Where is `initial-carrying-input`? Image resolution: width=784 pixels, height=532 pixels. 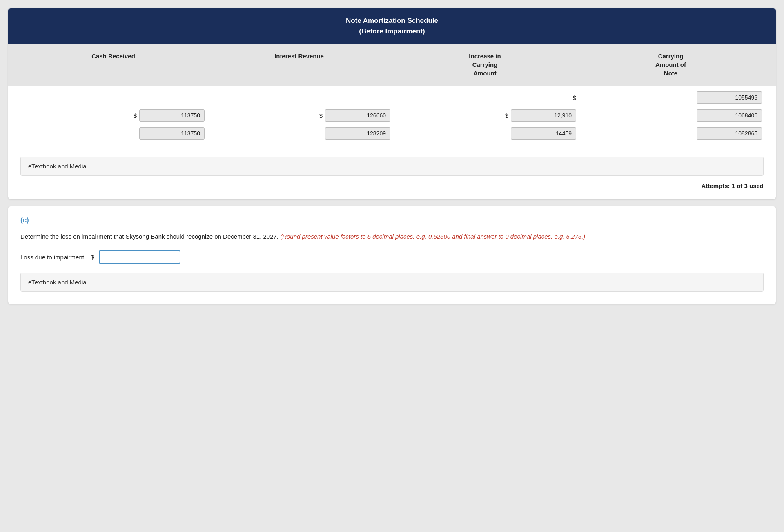
initial-carrying-input is located at coordinates (729, 98).